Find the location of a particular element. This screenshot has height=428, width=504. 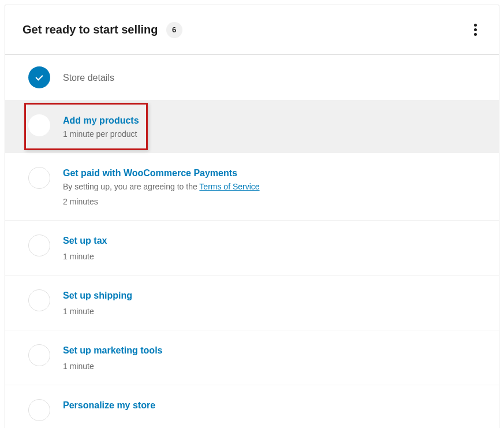

task-title: Get paid with WooCommerce Payments is located at coordinates (162, 173).